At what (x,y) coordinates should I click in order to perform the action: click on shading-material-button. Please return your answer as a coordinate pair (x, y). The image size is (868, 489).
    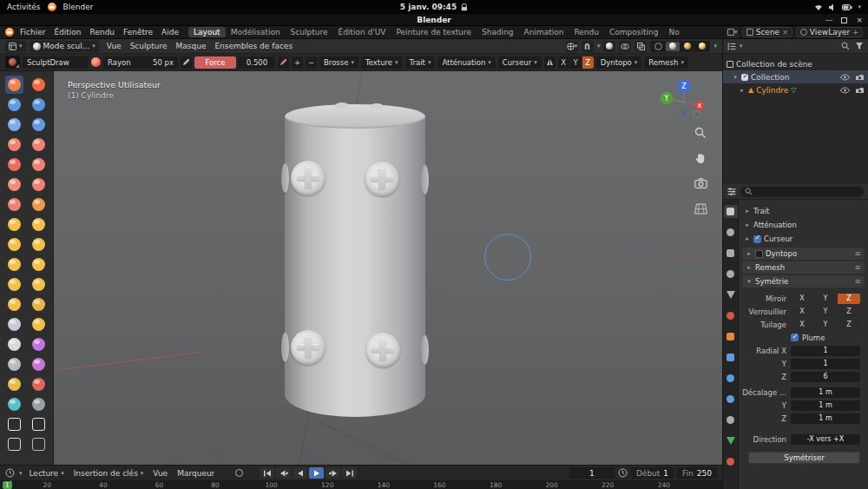
    Looking at the image, I should click on (687, 47).